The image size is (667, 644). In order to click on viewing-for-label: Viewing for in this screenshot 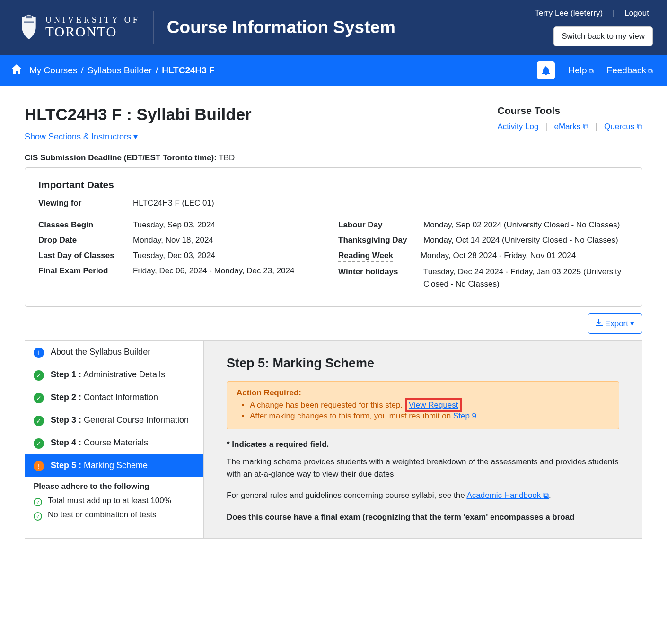, I will do `click(86, 203)`.